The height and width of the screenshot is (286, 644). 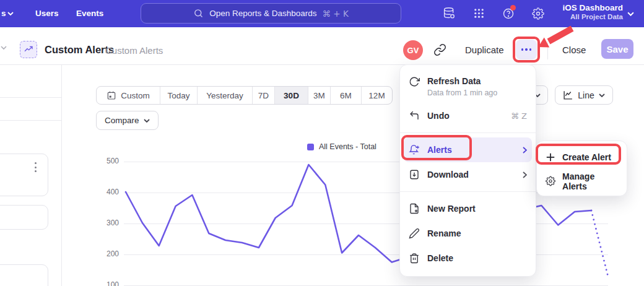 I want to click on avatar: GV, so click(x=413, y=50).